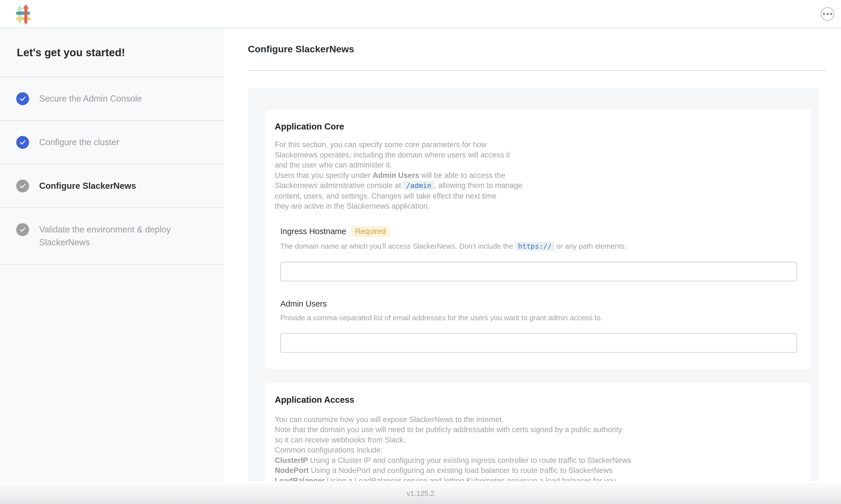 This screenshot has height=504, width=841. I want to click on slackernews-logo-icon, so click(24, 14).